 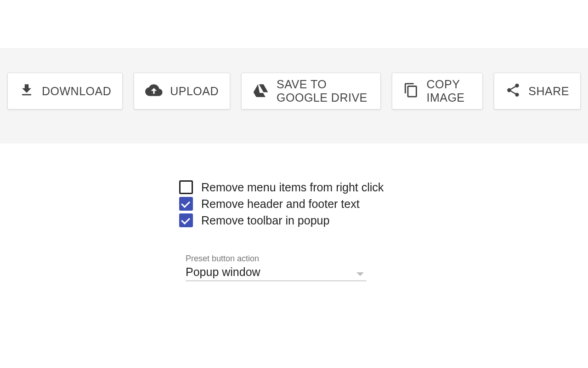 I want to click on option-remove-menu: Remove menu items from right click, so click(x=384, y=187).